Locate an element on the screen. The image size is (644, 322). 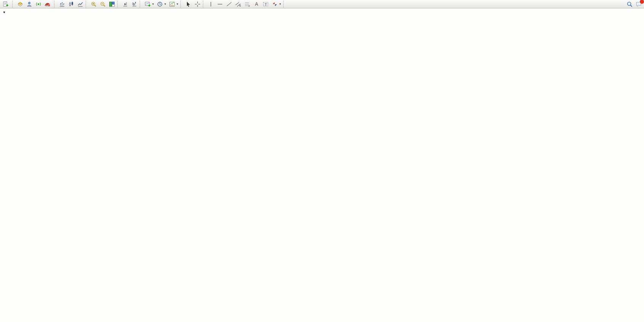
svg-text: E is located at coordinates (240, 6).